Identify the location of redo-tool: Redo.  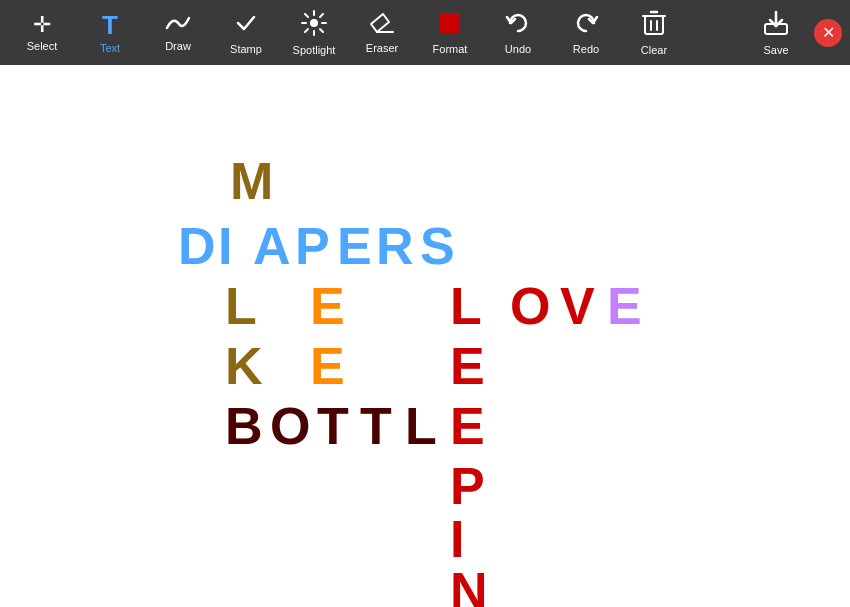
(586, 33).